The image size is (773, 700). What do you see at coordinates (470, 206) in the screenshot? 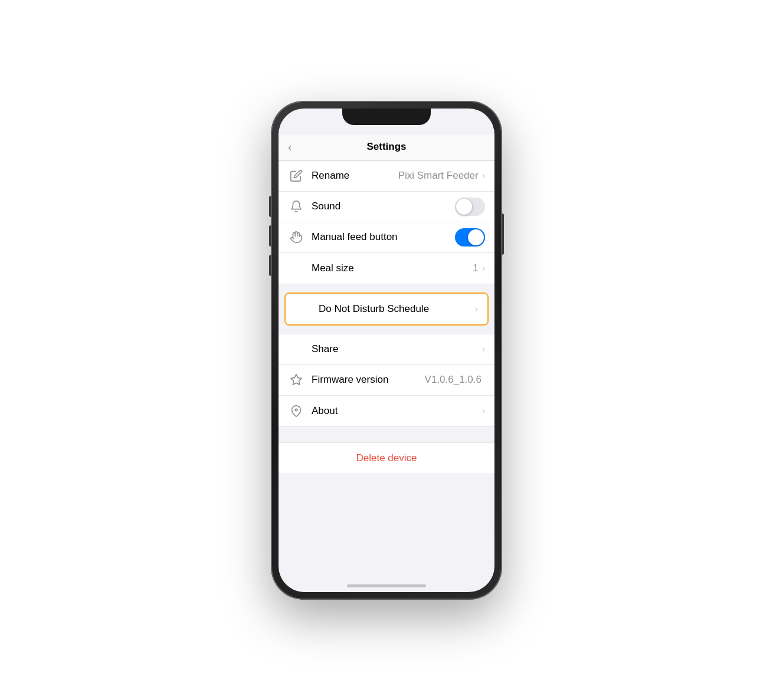
I see `sound-toggle` at bounding box center [470, 206].